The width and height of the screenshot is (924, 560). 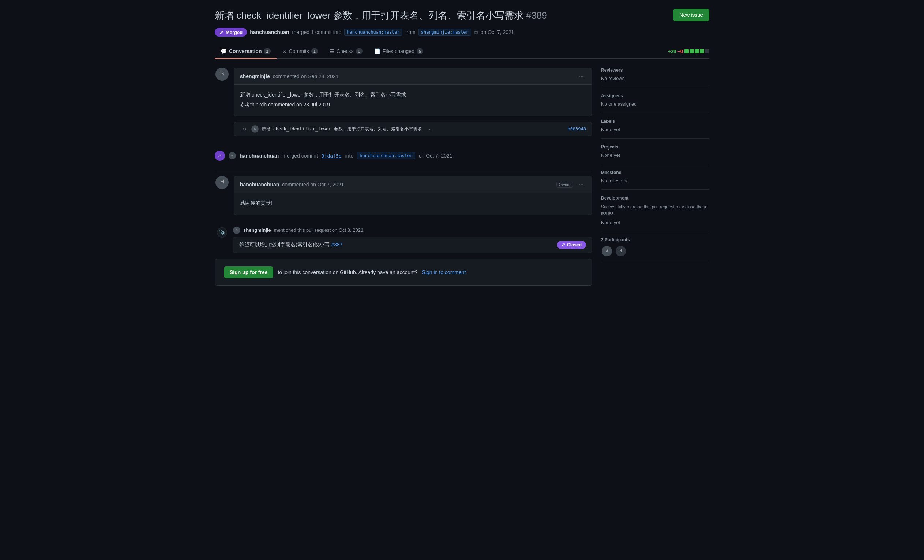 I want to click on pr-meta-user: hanchuanchuan, so click(x=269, y=32).